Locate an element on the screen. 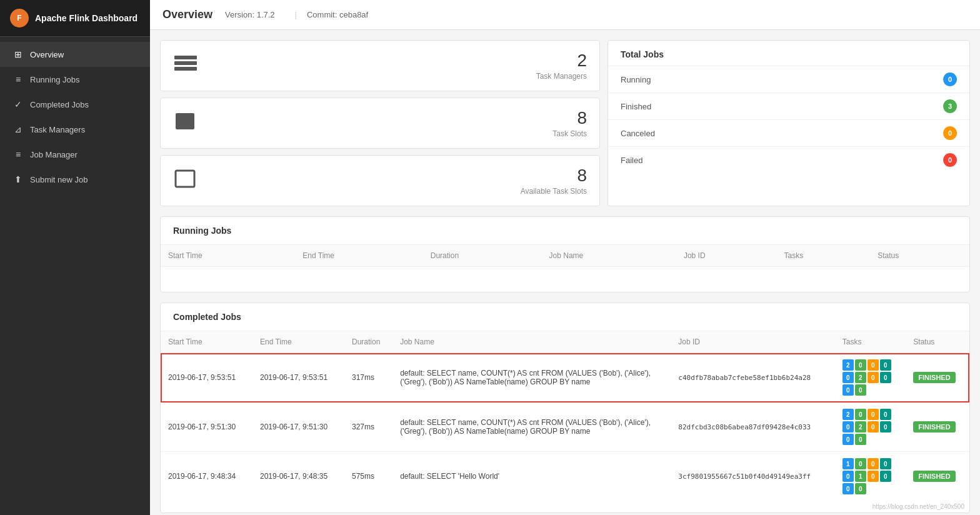 This screenshot has width=980, height=515. sidebar-item-label: Completed Jobs is located at coordinates (59, 105).